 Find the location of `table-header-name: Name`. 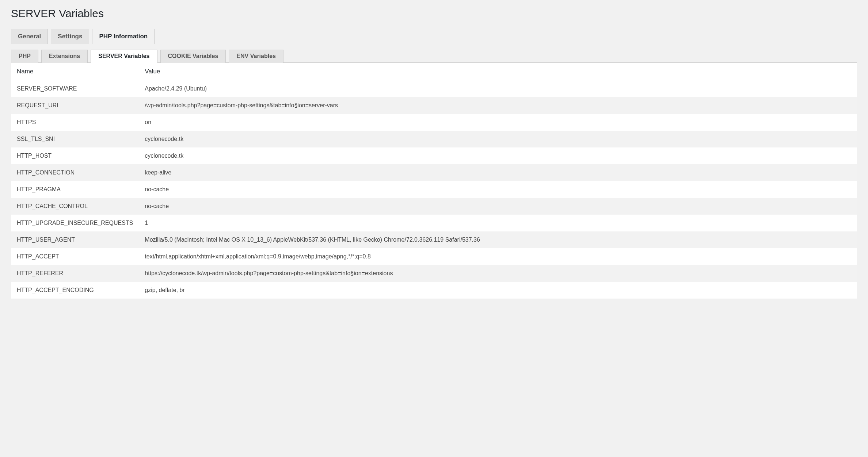

table-header-name: Name is located at coordinates (75, 72).